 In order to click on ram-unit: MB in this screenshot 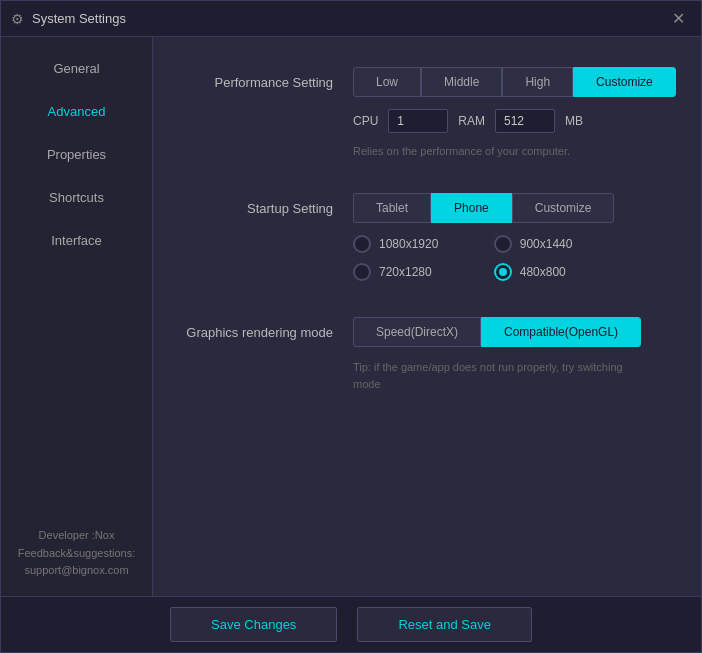, I will do `click(574, 121)`.